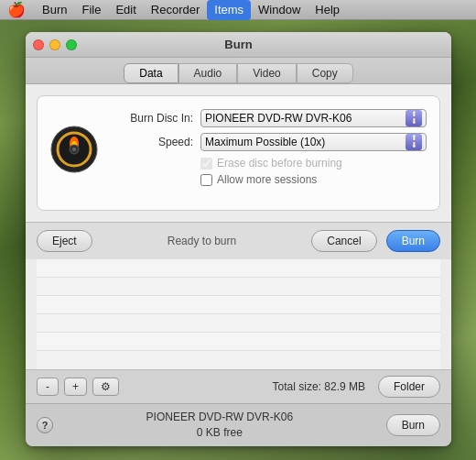  Describe the element at coordinates (269, 149) in the screenshot. I see `dialog-fields: Burn Disc In: PIONEER DVD-RW DVR-K06 ⬆⬇ …` at that location.